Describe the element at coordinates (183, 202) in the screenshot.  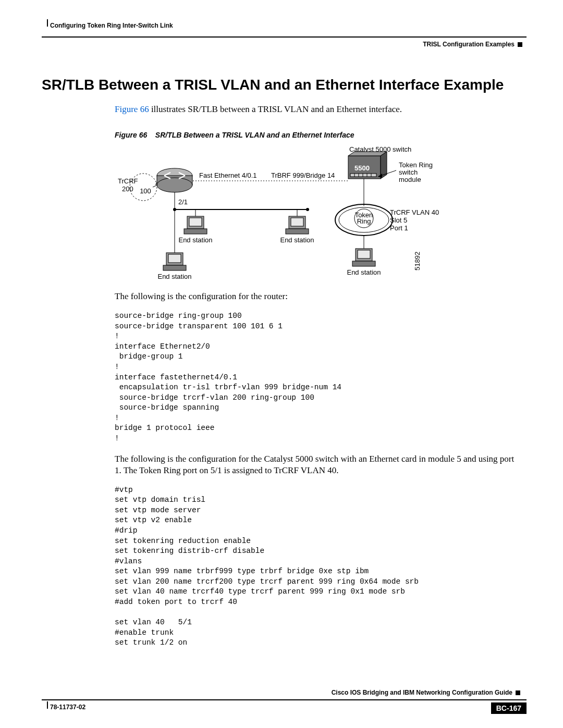
I see `diagram-port-21: 2/1` at that location.